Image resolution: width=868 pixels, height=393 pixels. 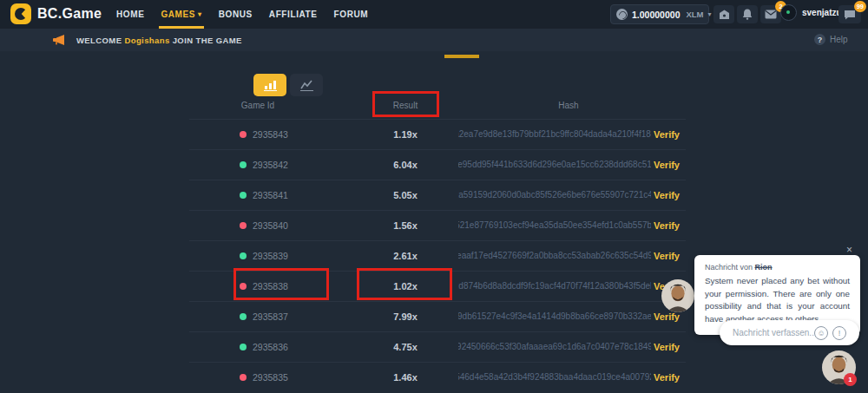 What do you see at coordinates (160, 40) in the screenshot?
I see `announcement-text: WELCOME Dogishans JOIN THE GAME` at bounding box center [160, 40].